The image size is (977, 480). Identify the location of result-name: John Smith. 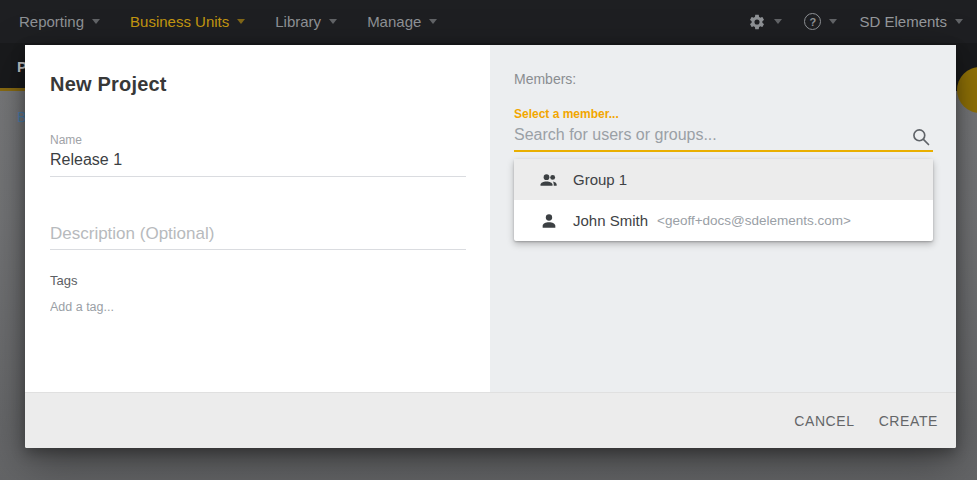
(610, 220).